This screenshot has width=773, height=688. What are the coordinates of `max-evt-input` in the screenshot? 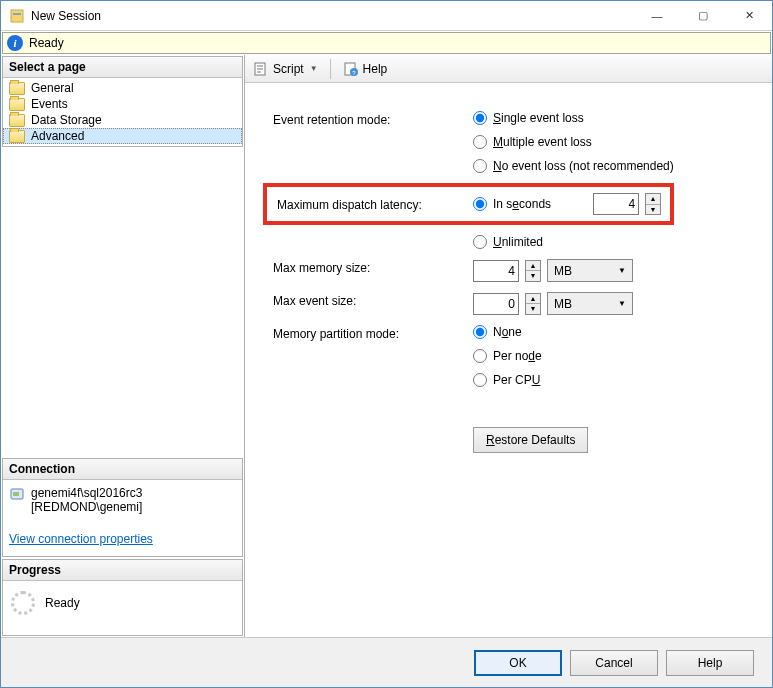 It's located at (496, 304).